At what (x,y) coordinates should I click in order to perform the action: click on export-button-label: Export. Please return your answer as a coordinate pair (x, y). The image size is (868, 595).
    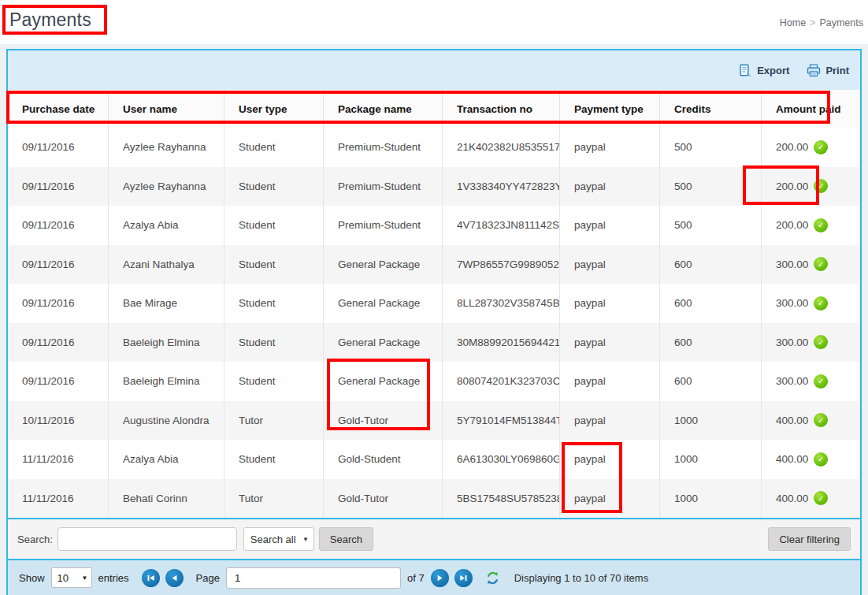
    Looking at the image, I should click on (773, 71).